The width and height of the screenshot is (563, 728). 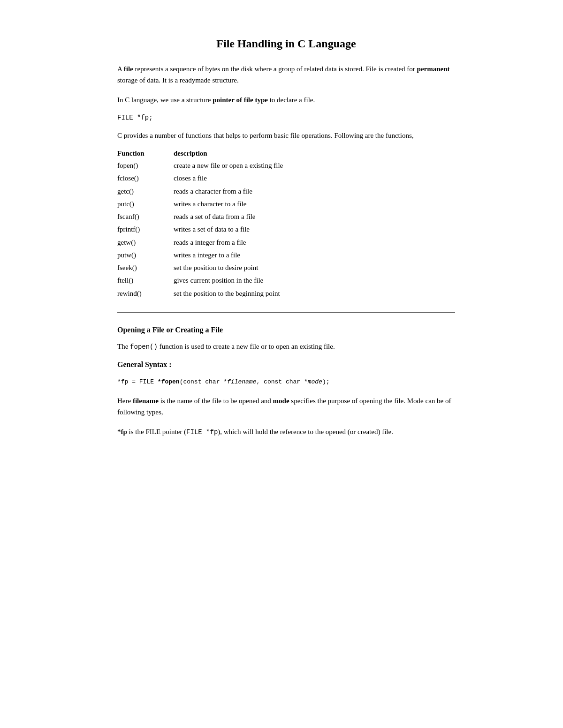 What do you see at coordinates (286, 243) in the screenshot?
I see `table-row: getw() reads a integer from a file` at bounding box center [286, 243].